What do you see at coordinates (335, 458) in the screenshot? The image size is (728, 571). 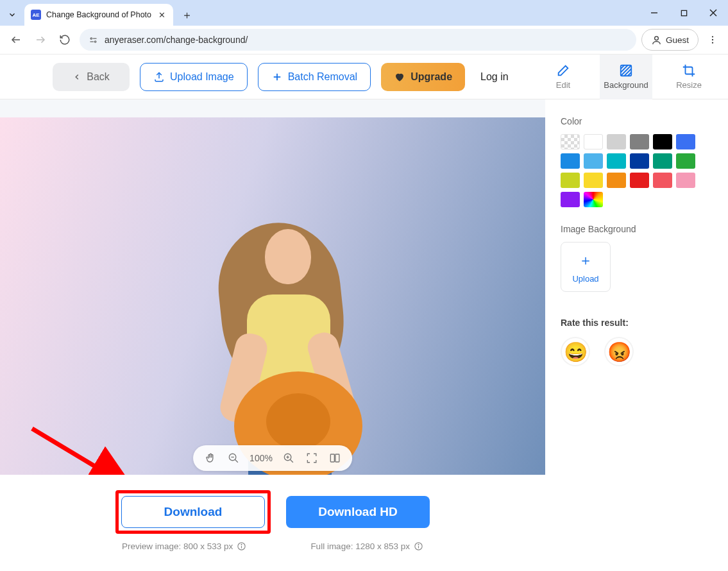 I see `compare-icon` at bounding box center [335, 458].